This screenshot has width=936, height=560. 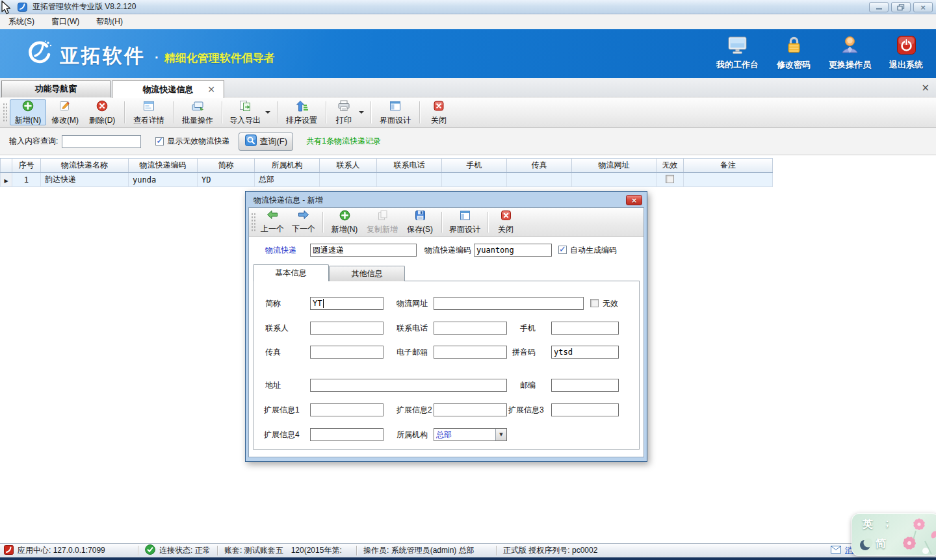 What do you see at coordinates (420, 216) in the screenshot?
I see `save-icon` at bounding box center [420, 216].